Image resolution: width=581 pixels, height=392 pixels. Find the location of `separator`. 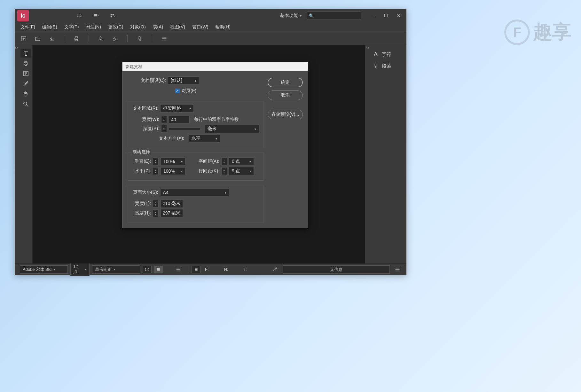

separator is located at coordinates (89, 39).